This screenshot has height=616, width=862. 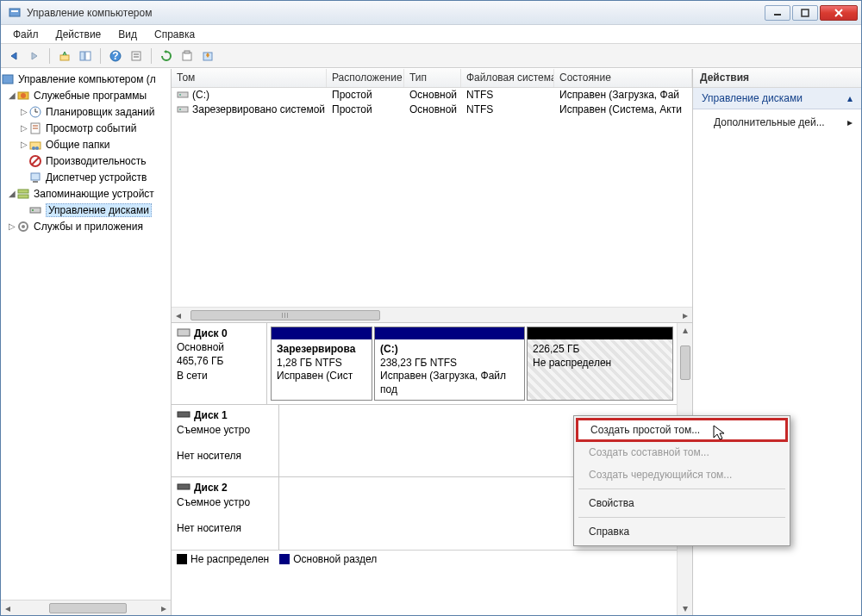 What do you see at coordinates (424, 558) in the screenshot?
I see `legend: Не распределен Основной раздел` at bounding box center [424, 558].